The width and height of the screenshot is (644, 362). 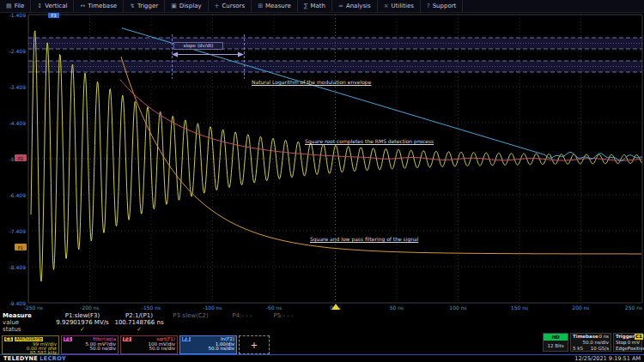 I want to click on svg-text: F2, so click(x=21, y=159).